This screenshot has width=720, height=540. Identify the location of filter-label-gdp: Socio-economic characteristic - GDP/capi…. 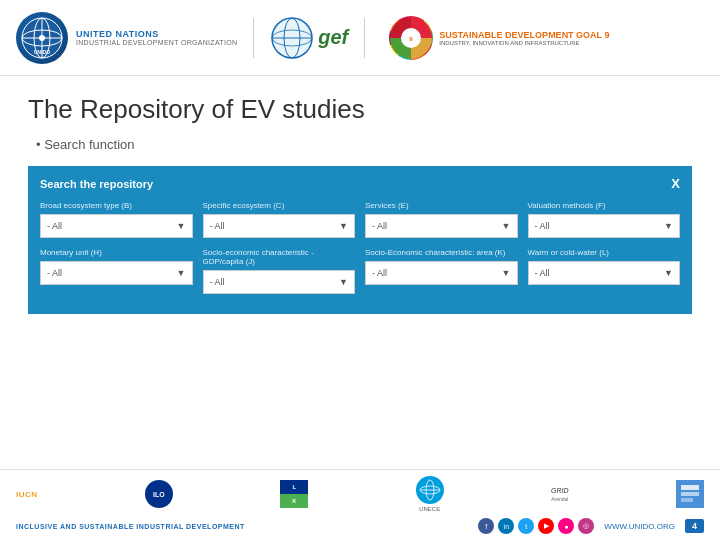
(280, 257).